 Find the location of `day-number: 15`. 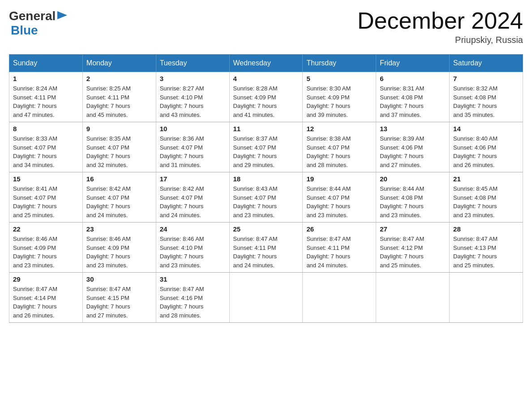

day-number: 15 is located at coordinates (46, 179).